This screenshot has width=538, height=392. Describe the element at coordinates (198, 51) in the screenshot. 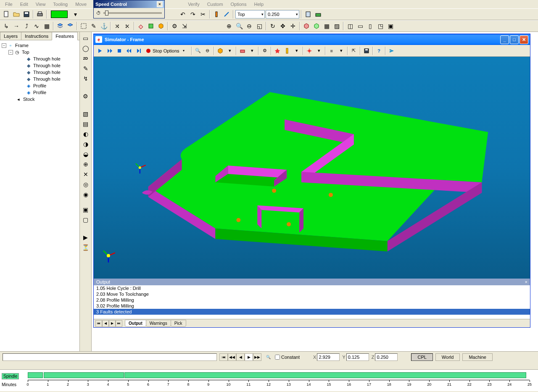

I see `zoom-sim-icon: 🔍` at that location.